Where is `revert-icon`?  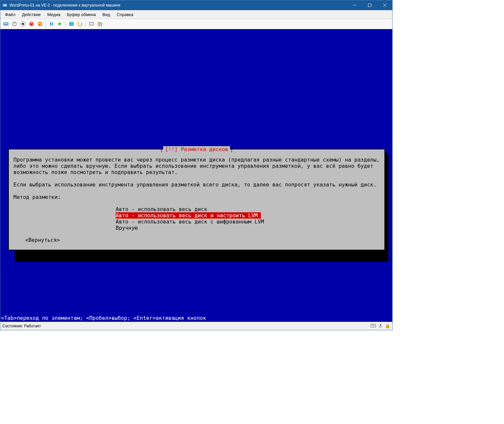 revert-icon is located at coordinates (80, 24).